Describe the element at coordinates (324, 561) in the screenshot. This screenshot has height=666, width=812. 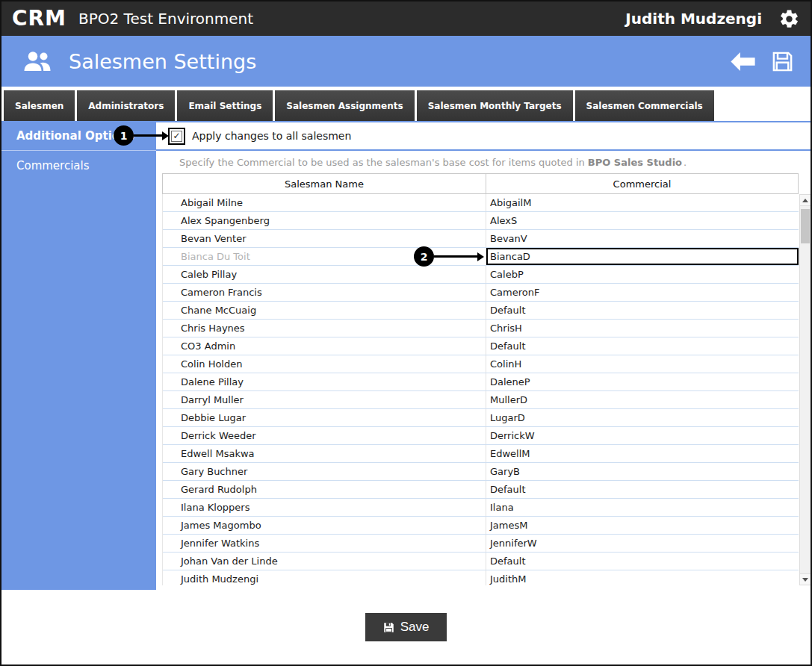
I see `salesman-name-cell: Johan Van der Linde` at that location.